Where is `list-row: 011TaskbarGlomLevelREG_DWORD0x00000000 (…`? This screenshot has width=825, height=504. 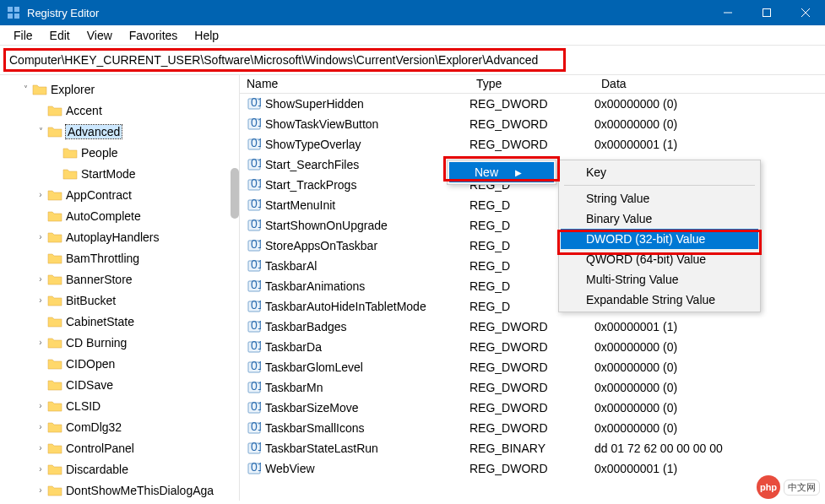
list-row: 011TaskbarGlomLevelREG_DWORD0x00000000 (… is located at coordinates (532, 367).